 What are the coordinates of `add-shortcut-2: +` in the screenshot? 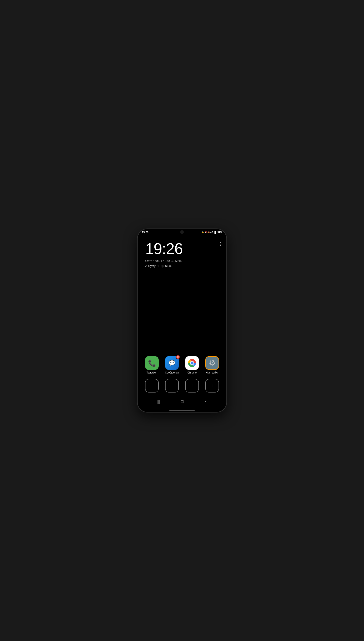 It's located at (172, 386).